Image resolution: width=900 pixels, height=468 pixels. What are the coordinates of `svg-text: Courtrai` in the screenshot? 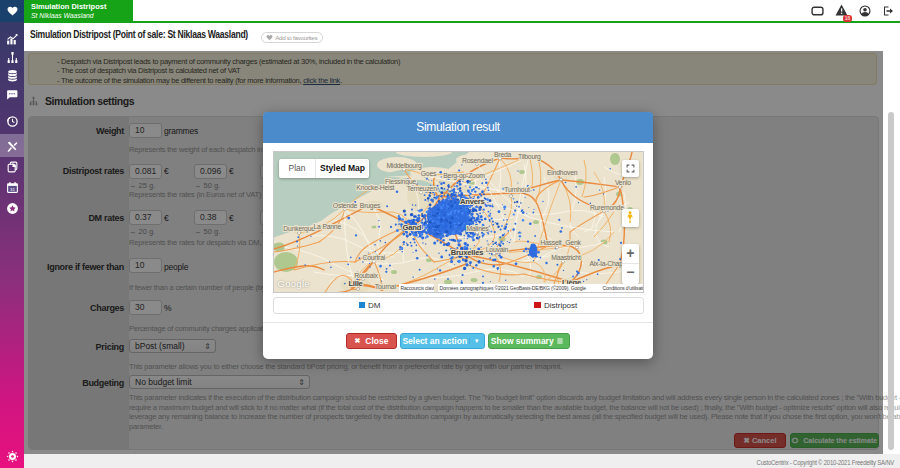 It's located at (374, 258).